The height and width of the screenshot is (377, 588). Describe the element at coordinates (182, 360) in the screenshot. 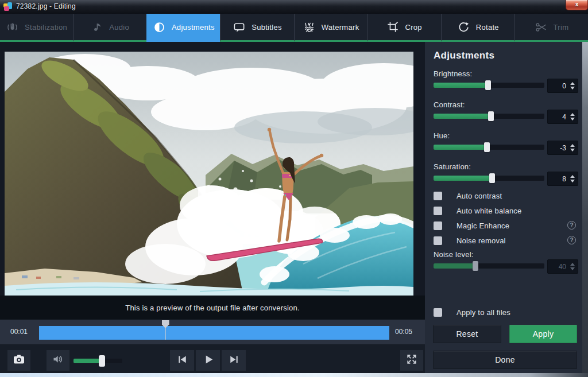

I see `previous-frame-button` at that location.